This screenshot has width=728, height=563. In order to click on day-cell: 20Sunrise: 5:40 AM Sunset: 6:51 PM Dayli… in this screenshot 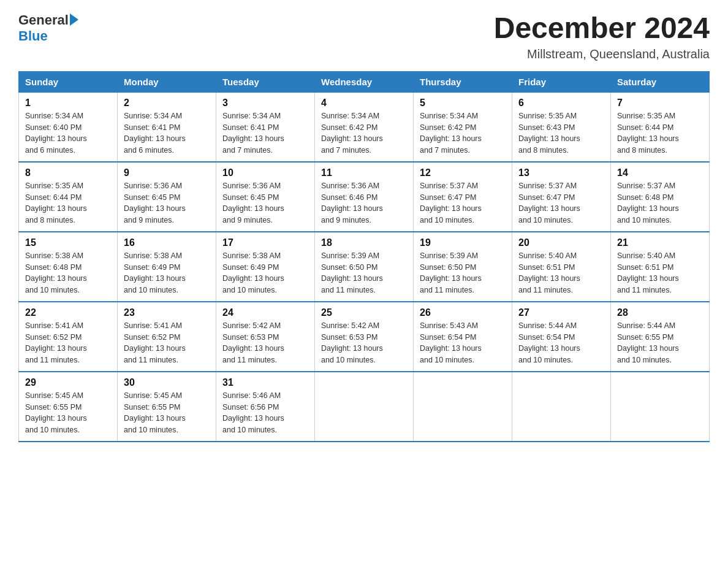, I will do `click(561, 267)`.